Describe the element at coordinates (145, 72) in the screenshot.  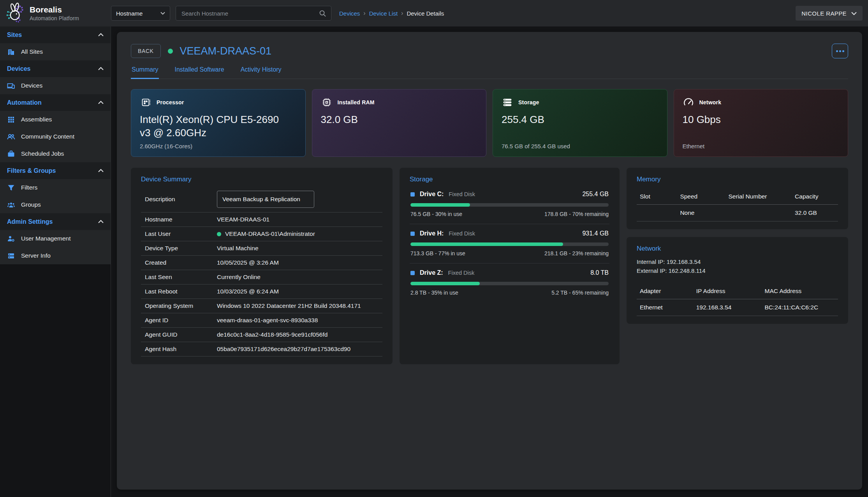
I see `tab-summary: Summary` at that location.